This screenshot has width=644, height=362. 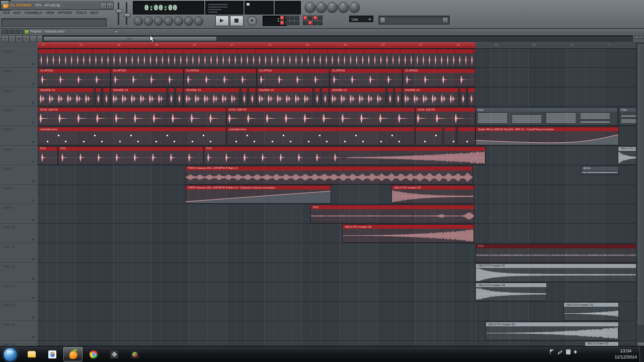 I want to click on playlist-clip: Echo, so click(x=600, y=170).